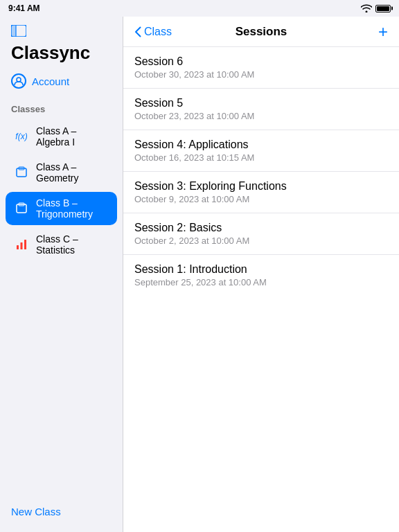 The height and width of the screenshot is (532, 399). I want to click on battery-icon, so click(383, 8).